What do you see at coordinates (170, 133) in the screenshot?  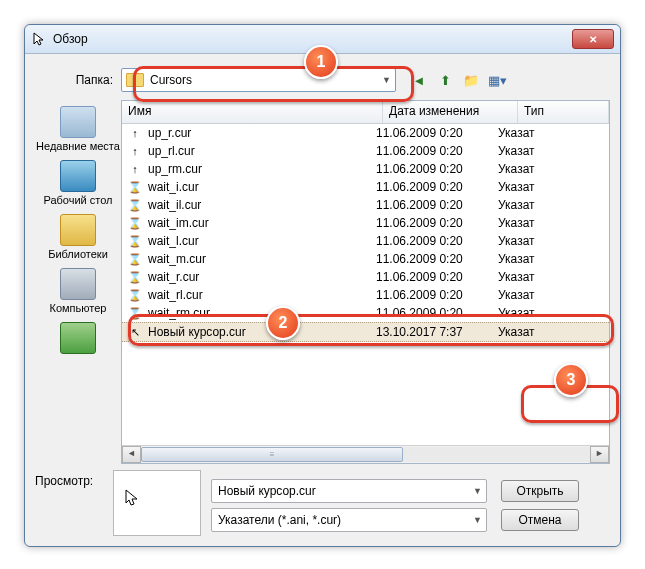 I see `file-name: up_r.cur` at bounding box center [170, 133].